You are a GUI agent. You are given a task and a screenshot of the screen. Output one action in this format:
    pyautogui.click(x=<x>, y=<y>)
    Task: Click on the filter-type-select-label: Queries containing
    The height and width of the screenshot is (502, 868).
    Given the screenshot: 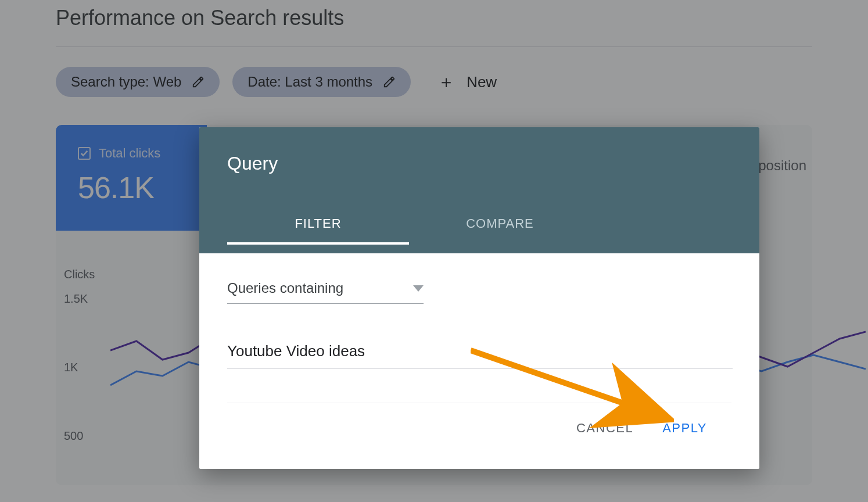 What is the action you would take?
    pyautogui.click(x=285, y=288)
    